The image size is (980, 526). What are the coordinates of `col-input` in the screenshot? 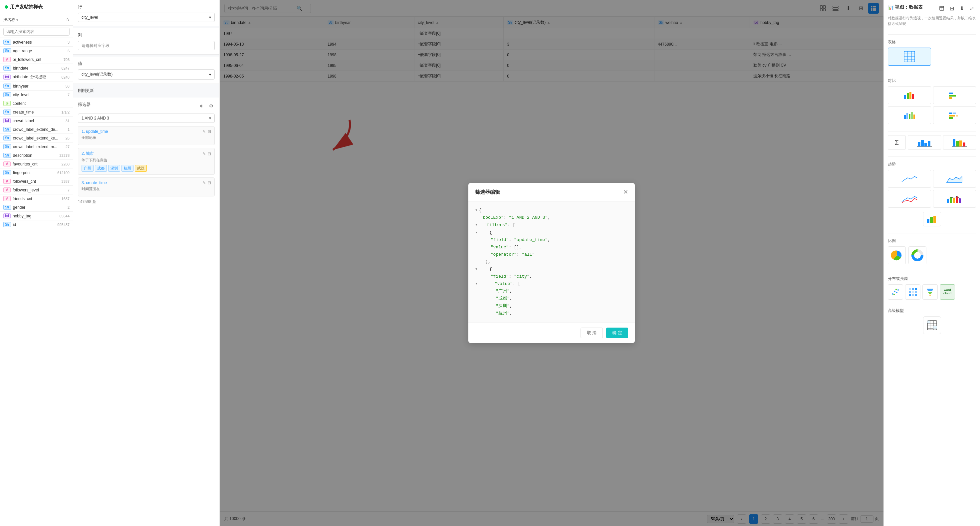 It's located at (146, 46).